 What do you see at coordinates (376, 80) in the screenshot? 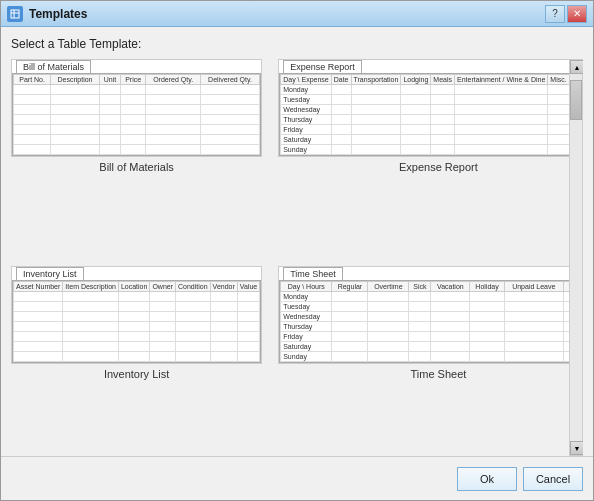
I see `col-header: Transportation` at bounding box center [376, 80].